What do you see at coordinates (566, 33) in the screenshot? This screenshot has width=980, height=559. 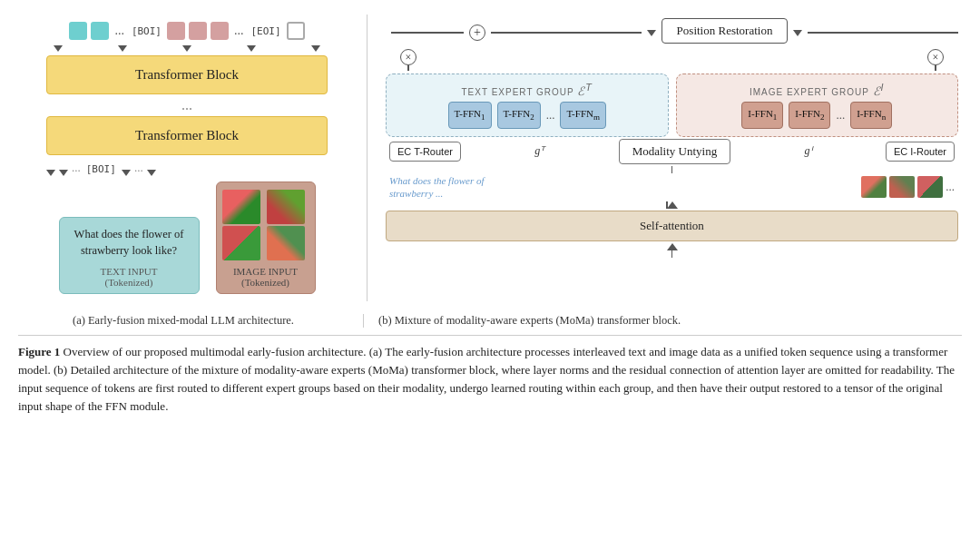 I see `hline-oplus-right` at bounding box center [566, 33].